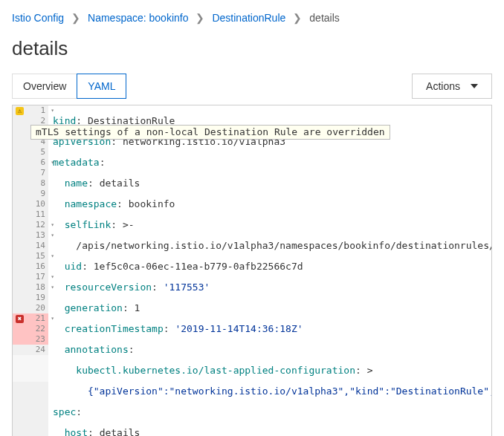 The image size is (504, 436). What do you see at coordinates (252, 18) in the screenshot?
I see `breadcrumb: Istio Config ❯ Namespace: bookinfo ❯ Des…` at bounding box center [252, 18].